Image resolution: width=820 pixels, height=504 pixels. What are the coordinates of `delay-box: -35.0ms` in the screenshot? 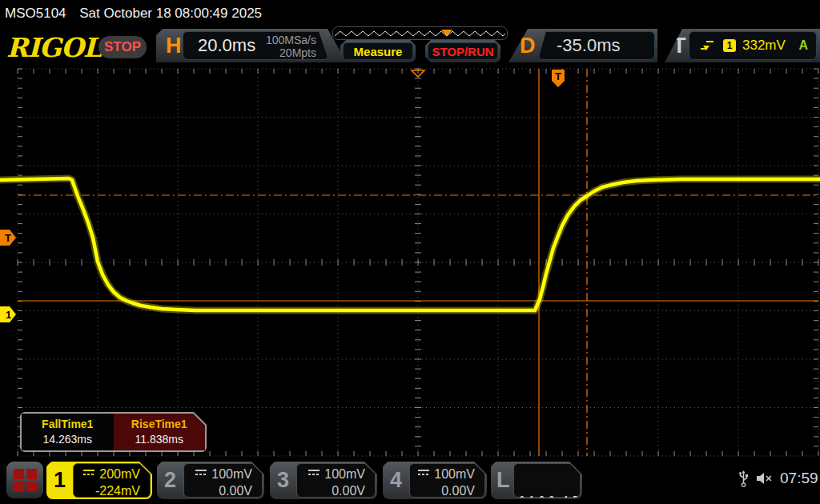 It's located at (597, 46).